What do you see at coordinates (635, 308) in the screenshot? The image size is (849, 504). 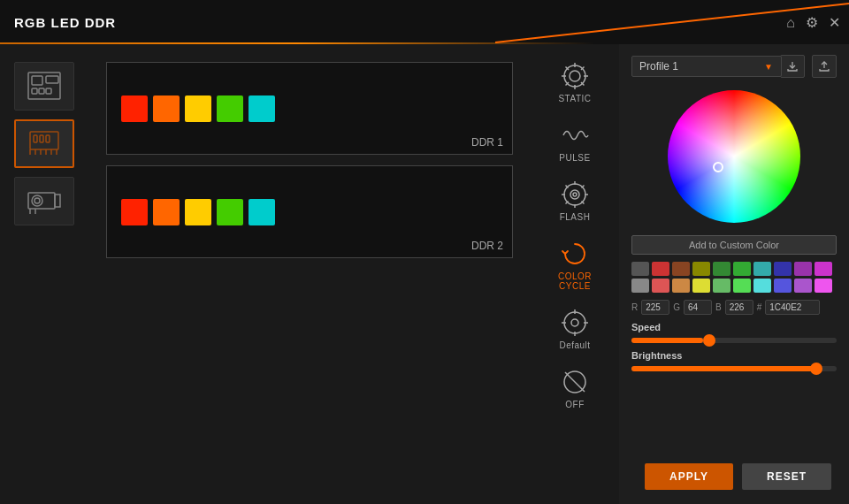 I see `r-label: R` at bounding box center [635, 308].